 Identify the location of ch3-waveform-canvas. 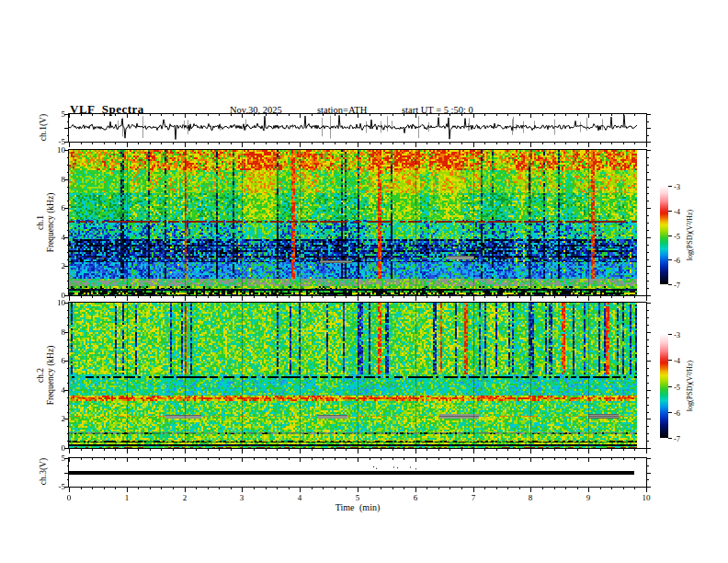
(358, 473).